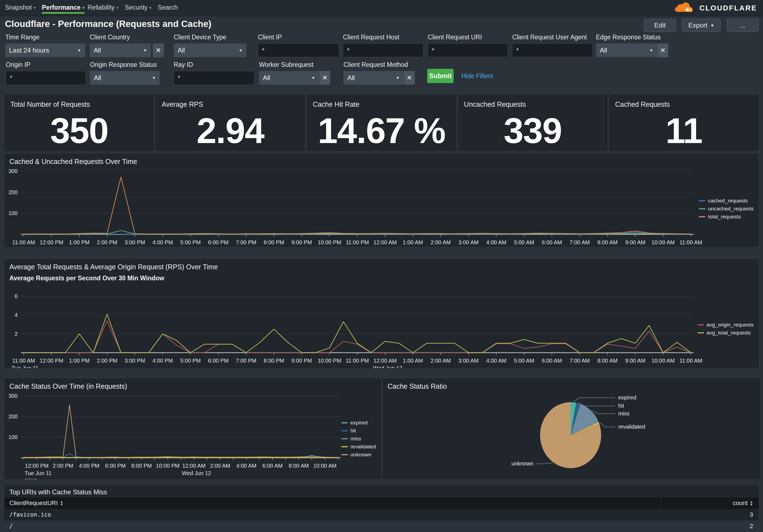 The height and width of the screenshot is (532, 763). I want to click on origin-ip-input, so click(46, 78).